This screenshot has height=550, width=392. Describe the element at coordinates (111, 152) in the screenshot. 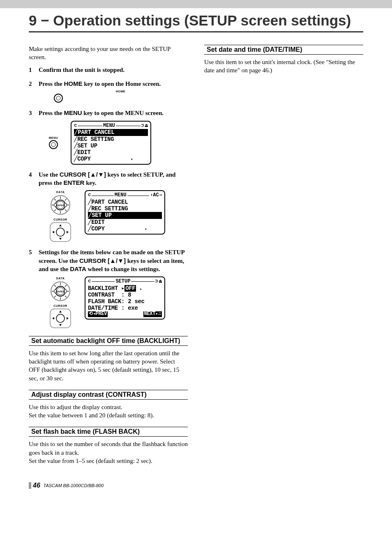

I see `lcd1-row-3: ╱EDIT` at that location.